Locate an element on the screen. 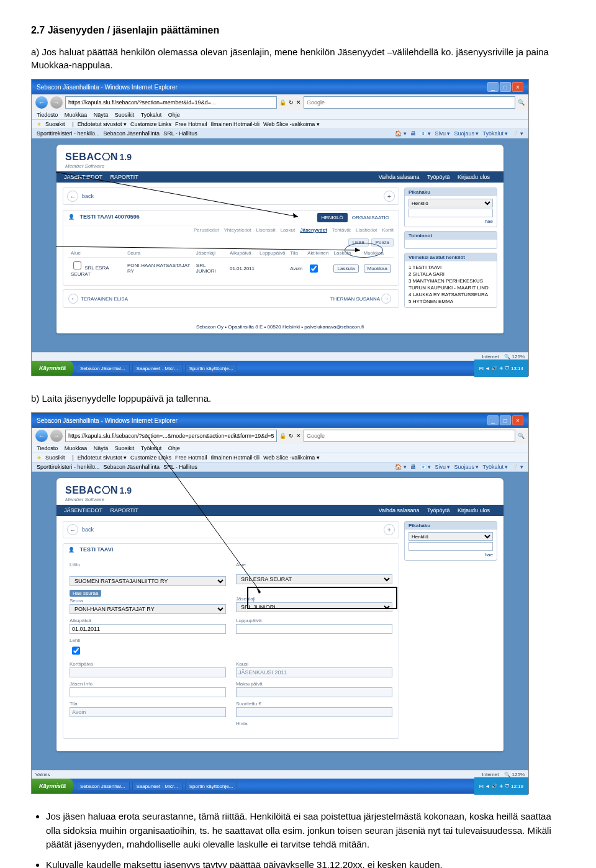  jasenlaji-select: SRL JUNIORI is located at coordinates (314, 607).